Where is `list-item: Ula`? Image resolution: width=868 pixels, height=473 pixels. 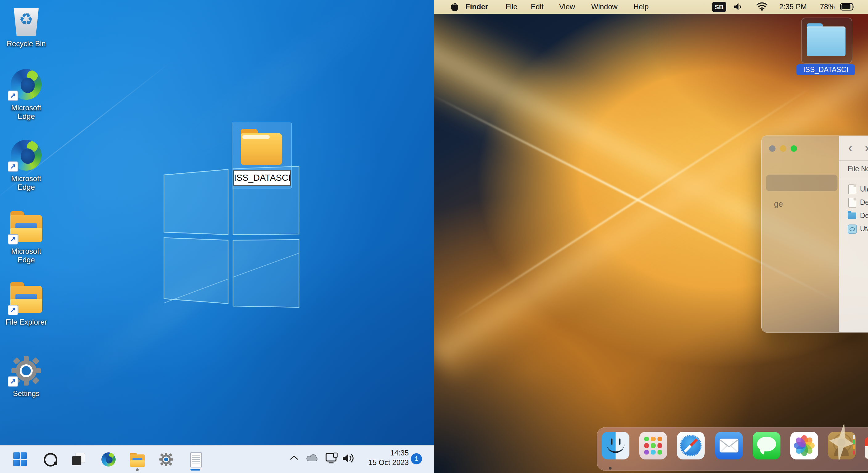 list-item: Ula is located at coordinates (854, 189).